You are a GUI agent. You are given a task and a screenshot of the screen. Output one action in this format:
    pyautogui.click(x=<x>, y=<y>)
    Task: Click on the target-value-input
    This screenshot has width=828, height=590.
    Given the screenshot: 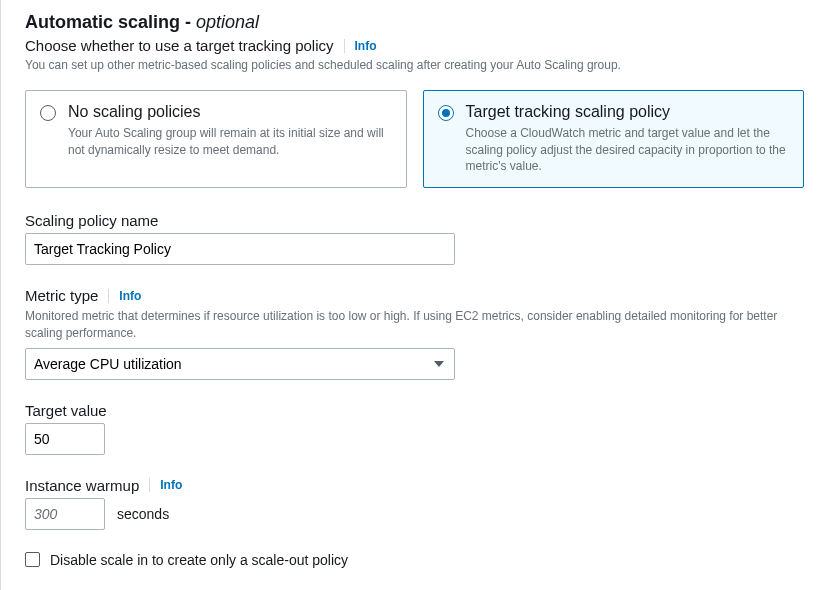 What is the action you would take?
    pyautogui.click(x=65, y=439)
    